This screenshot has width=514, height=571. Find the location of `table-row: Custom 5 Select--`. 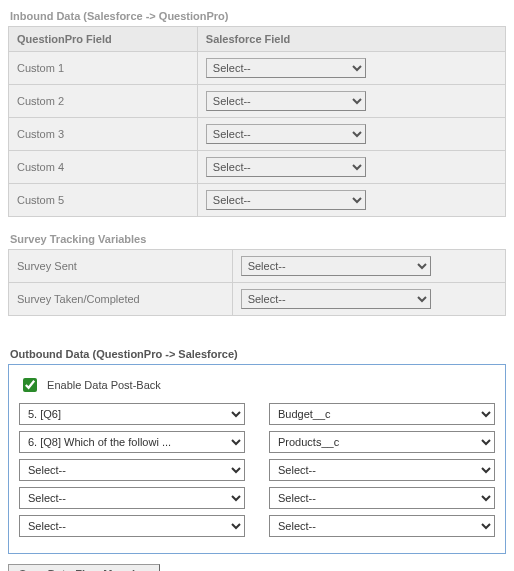

table-row: Custom 5 Select-- is located at coordinates (258, 200).